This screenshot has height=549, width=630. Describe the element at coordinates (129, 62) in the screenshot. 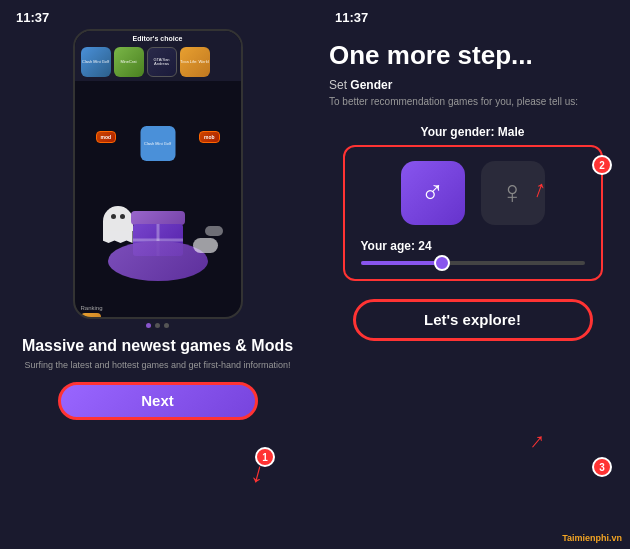

I see `game-icon-mine: MineCrat` at that location.